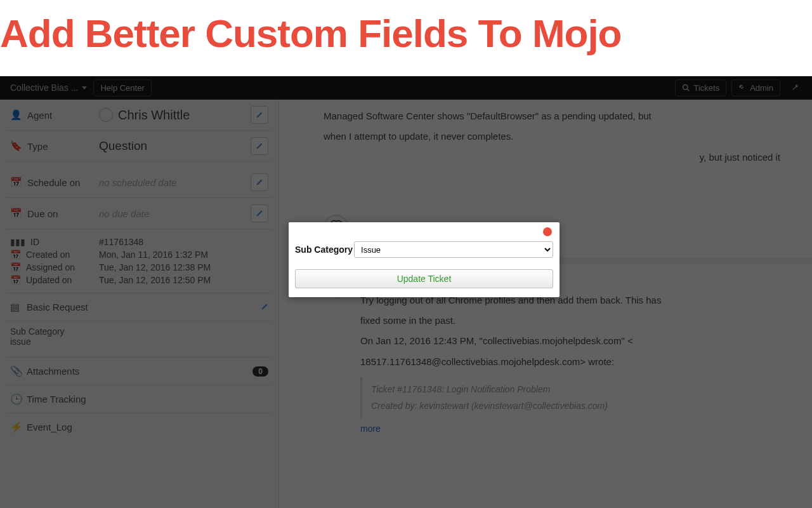  What do you see at coordinates (16, 146) in the screenshot?
I see `bookmark-icon: 🔖` at bounding box center [16, 146].